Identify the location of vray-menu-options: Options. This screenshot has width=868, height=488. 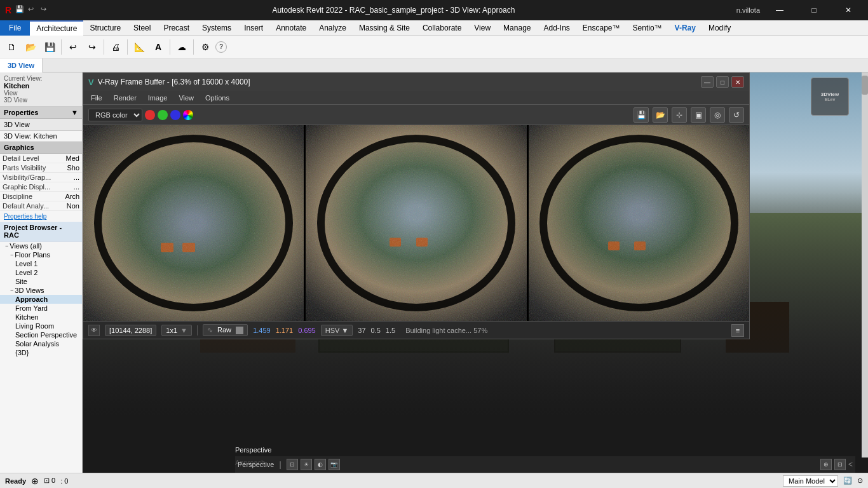
(217, 98).